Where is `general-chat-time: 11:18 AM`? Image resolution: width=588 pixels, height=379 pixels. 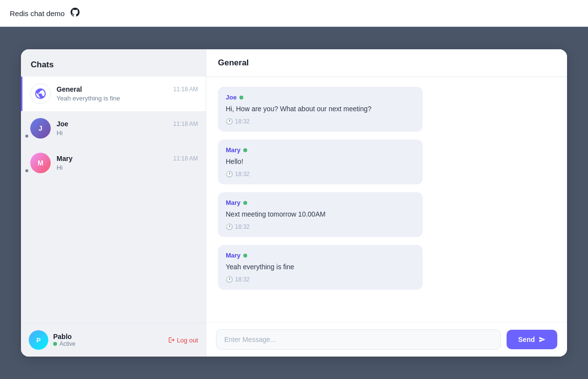 general-chat-time: 11:18 AM is located at coordinates (185, 89).